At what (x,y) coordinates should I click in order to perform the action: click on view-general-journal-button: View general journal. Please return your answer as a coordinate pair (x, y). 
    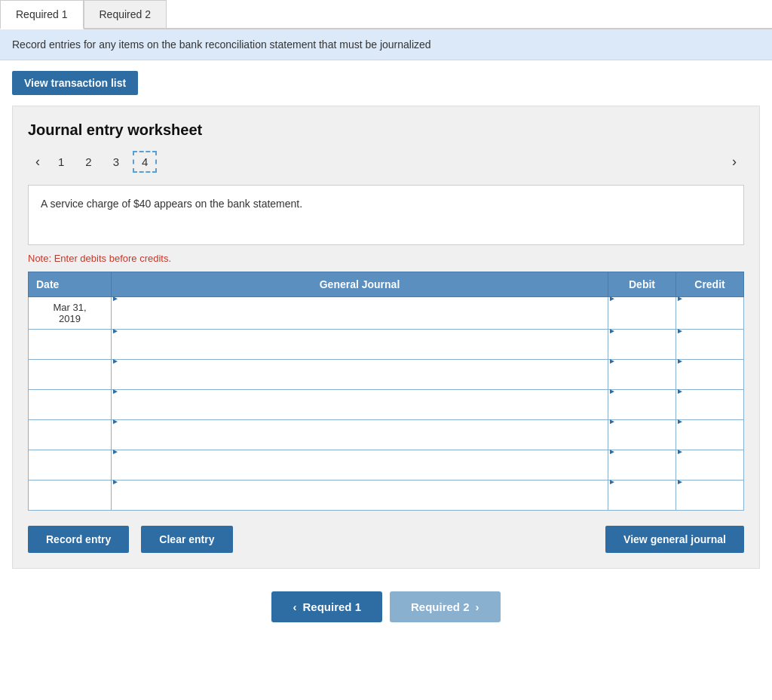
    Looking at the image, I should click on (675, 539).